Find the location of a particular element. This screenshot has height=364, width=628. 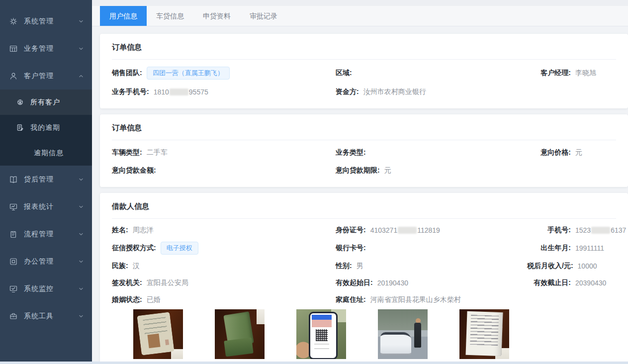

field-loan-amount: 意向贷款金额: is located at coordinates (224, 171).